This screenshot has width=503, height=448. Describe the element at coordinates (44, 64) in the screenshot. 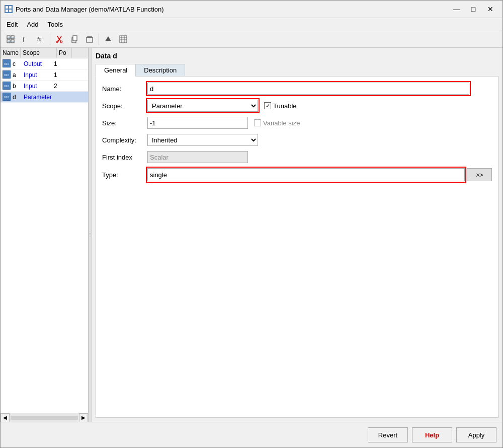

I see `table-row: 010 c Output 1` at that location.